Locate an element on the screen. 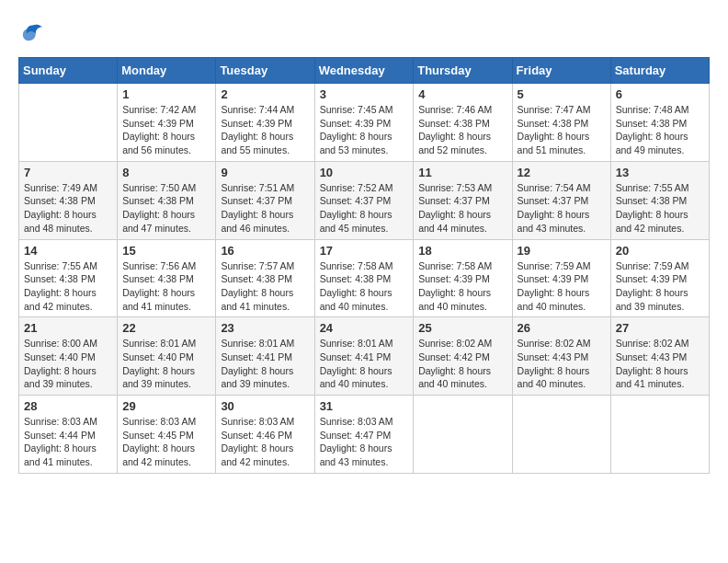  day-info: Sunrise: 7:48 AMSunset: 4:38 PMDaylight:… is located at coordinates (660, 131).